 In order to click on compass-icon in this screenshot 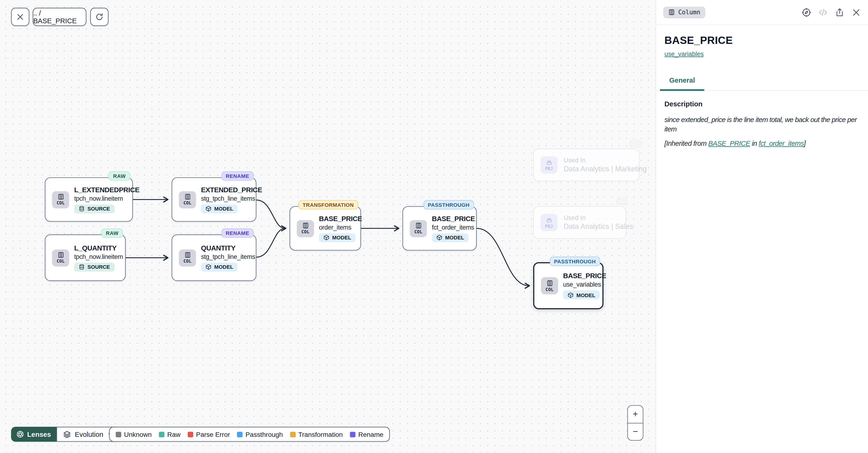, I will do `click(806, 12)`.